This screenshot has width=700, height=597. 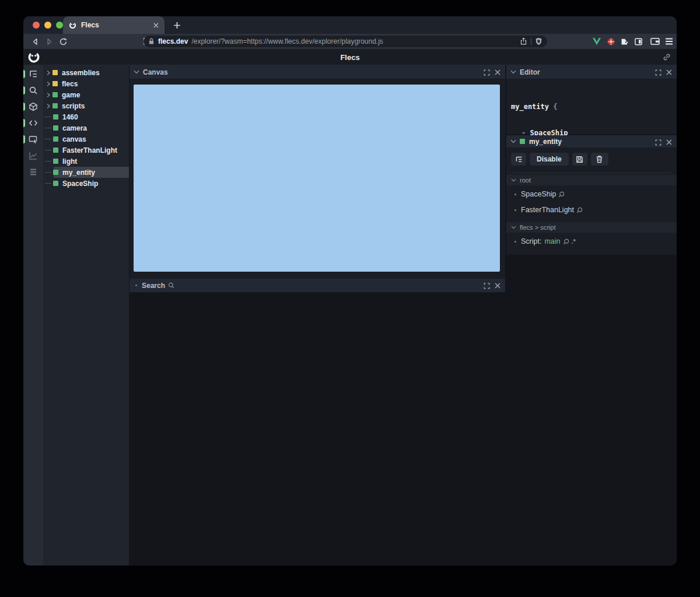 What do you see at coordinates (33, 123) in the screenshot?
I see `sidebar-item-editor` at bounding box center [33, 123].